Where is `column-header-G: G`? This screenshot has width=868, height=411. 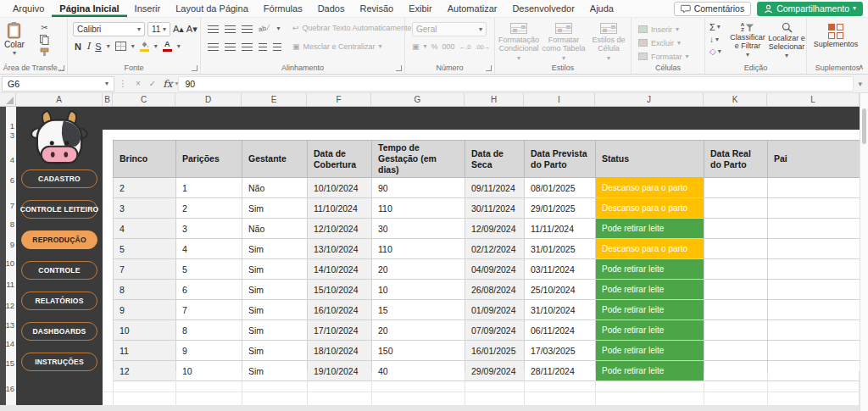 column-header-G: G is located at coordinates (418, 100).